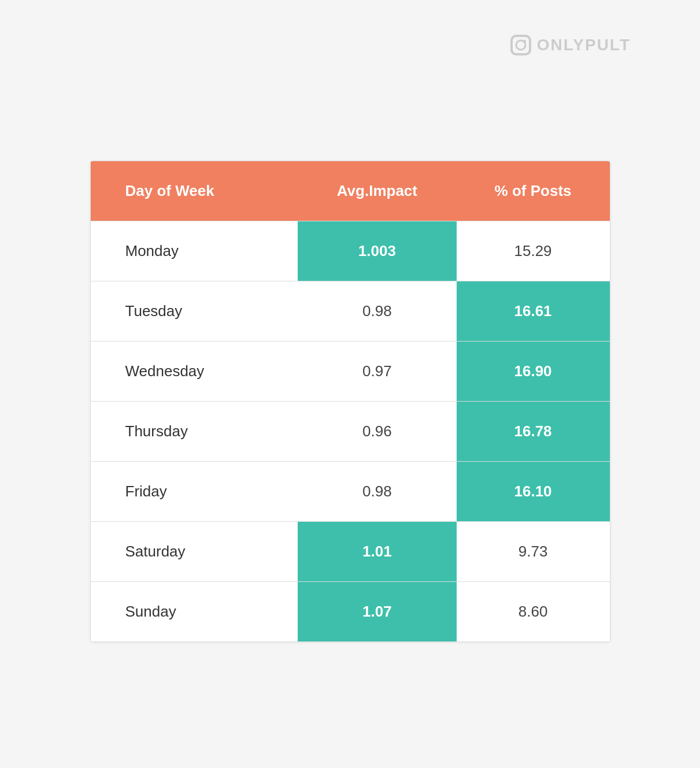 The height and width of the screenshot is (768, 700). Describe the element at coordinates (533, 251) in the screenshot. I see `cell-pct-posts: 15.29` at that location.